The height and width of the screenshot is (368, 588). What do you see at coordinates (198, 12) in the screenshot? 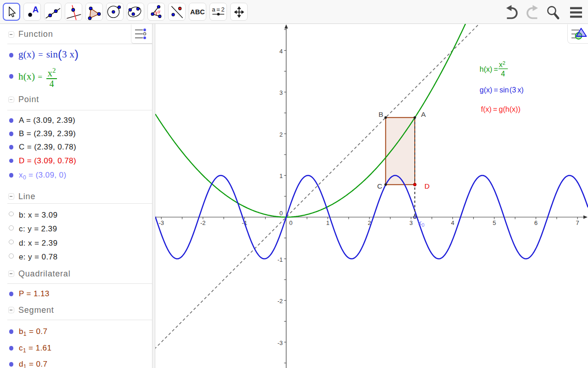
I see `svg-text: ABC` at bounding box center [198, 12].